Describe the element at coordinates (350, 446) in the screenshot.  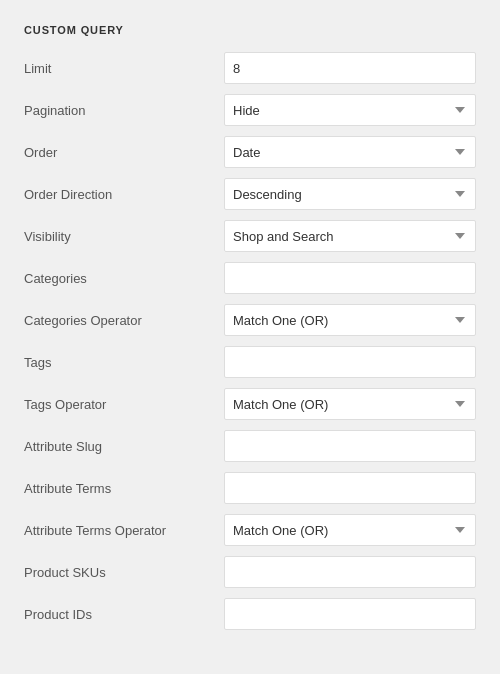
I see `control-attribute-slug` at that location.